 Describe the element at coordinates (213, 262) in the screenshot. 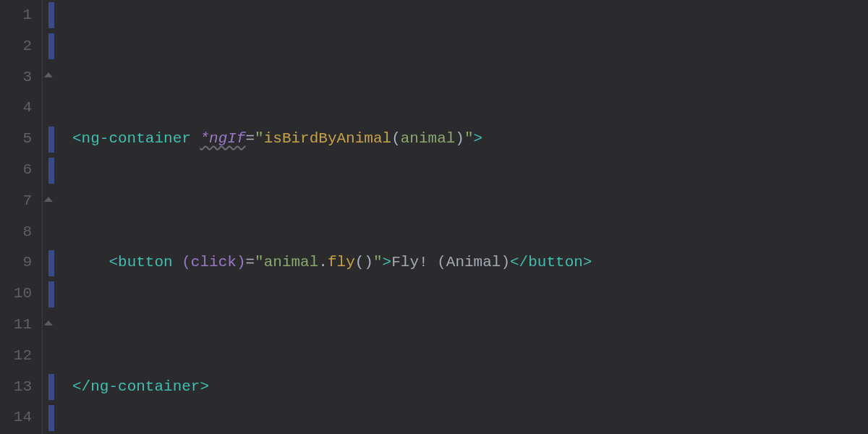

I see `click-binding: (click)` at that location.